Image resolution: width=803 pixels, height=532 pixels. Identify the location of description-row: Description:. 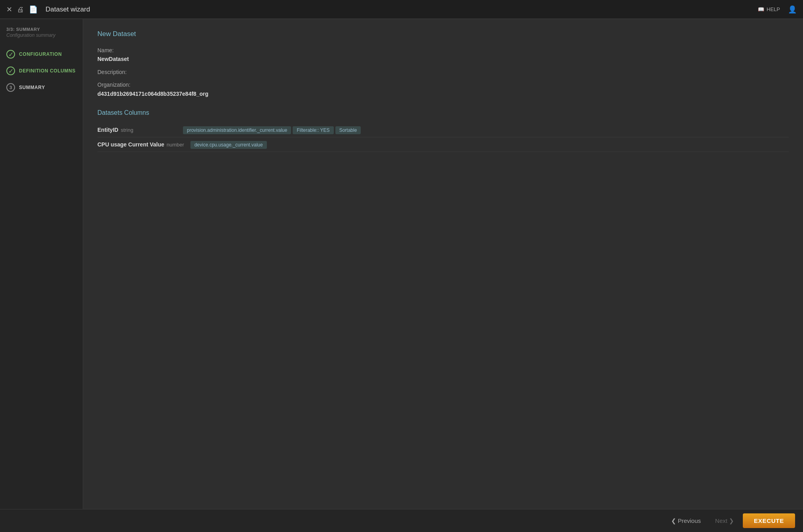
(443, 72).